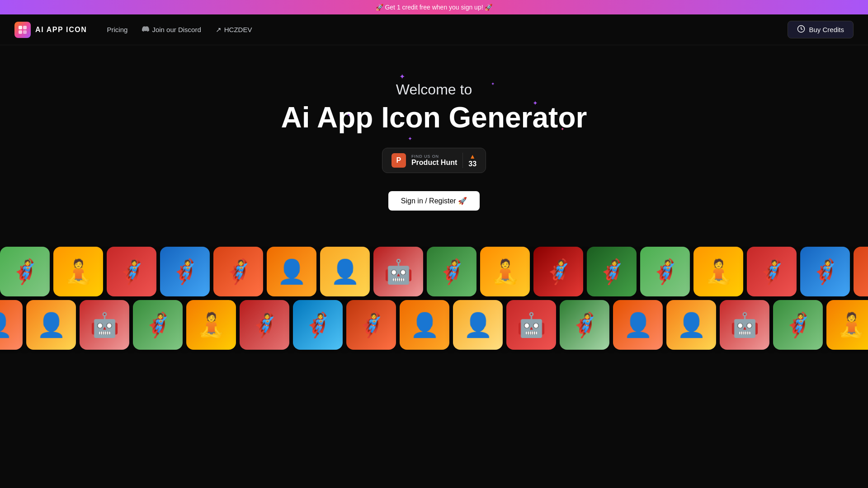 This screenshot has width=868, height=488. What do you see at coordinates (410, 139) in the screenshot?
I see `sparkle-6: ✦` at bounding box center [410, 139].